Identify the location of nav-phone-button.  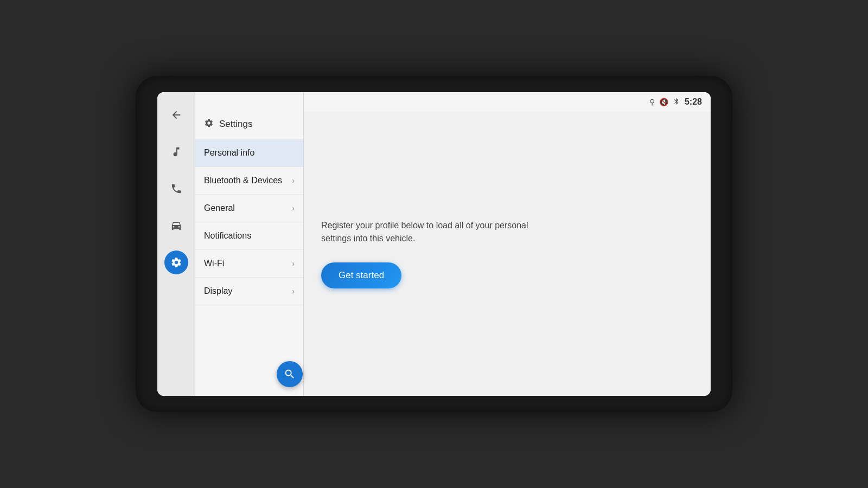
(176, 189).